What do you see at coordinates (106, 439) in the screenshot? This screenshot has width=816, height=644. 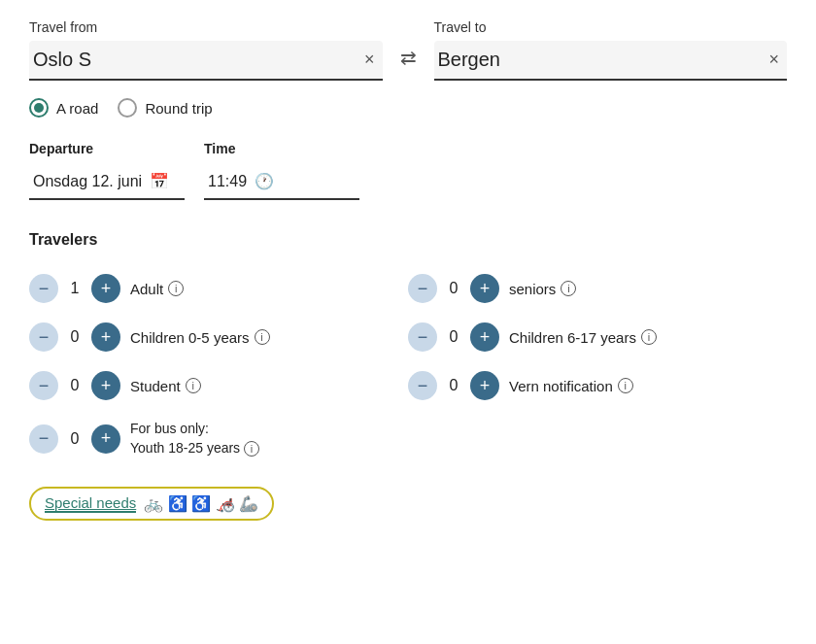 I see `busyouth-increment-button: +` at bounding box center [106, 439].